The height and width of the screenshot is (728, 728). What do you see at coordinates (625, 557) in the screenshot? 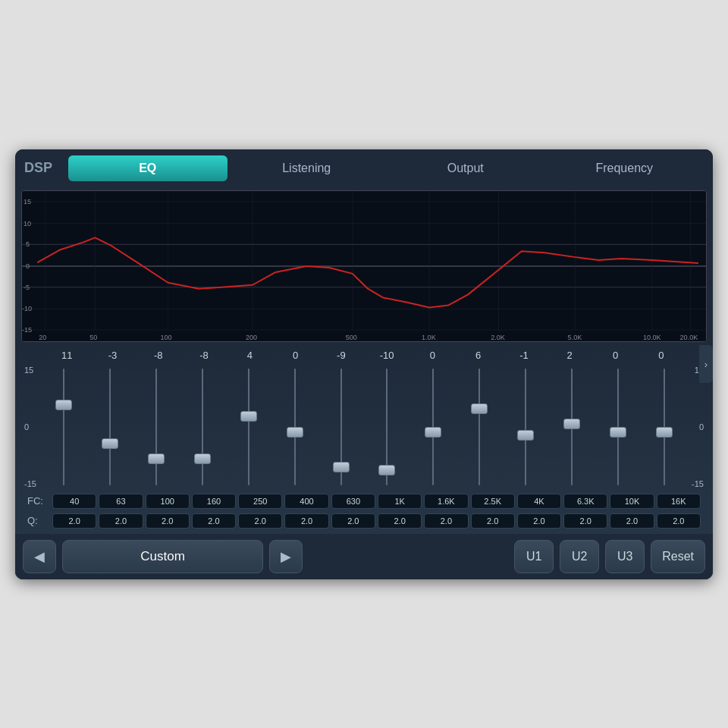
I see `u3-button: U3` at bounding box center [625, 557].